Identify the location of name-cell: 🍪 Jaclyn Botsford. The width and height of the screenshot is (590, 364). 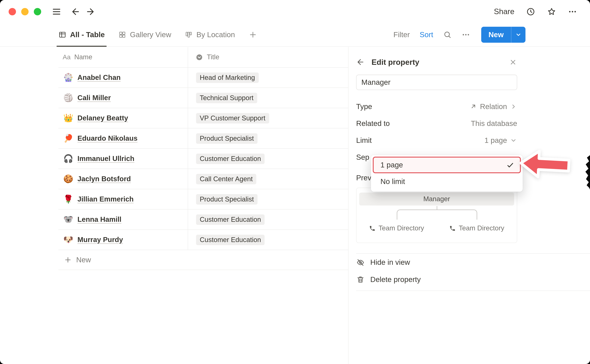
(123, 179).